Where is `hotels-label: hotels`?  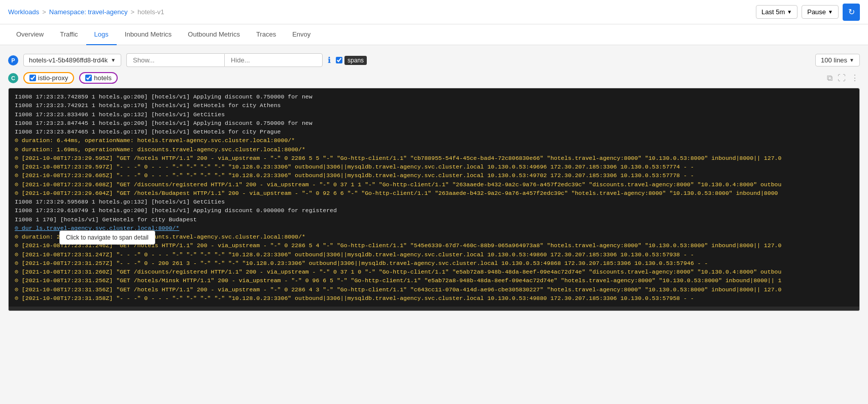
hotels-label: hotels is located at coordinates (102, 78).